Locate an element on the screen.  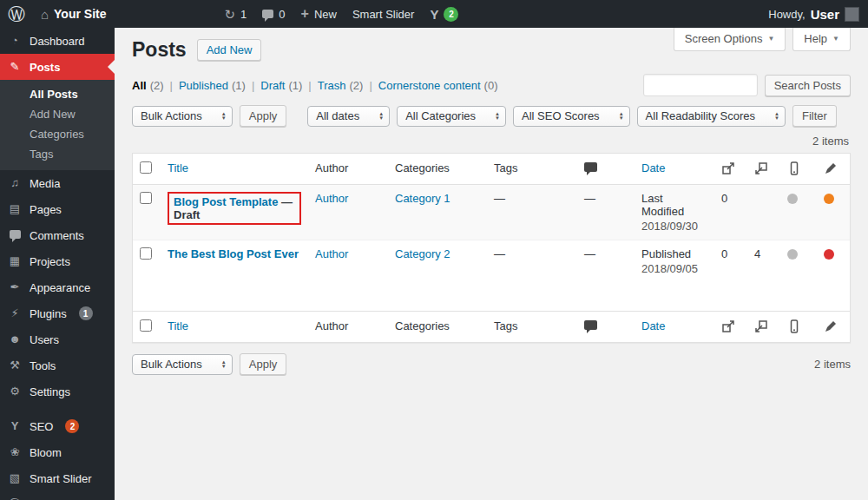
tools-icon: ⚒ is located at coordinates (15, 365).